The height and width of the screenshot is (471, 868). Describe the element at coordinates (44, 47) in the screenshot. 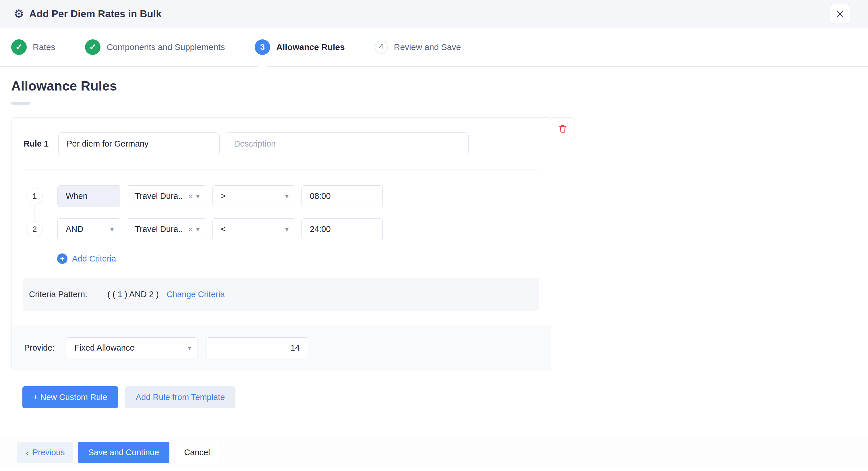

I see `step-label: Rates` at that location.